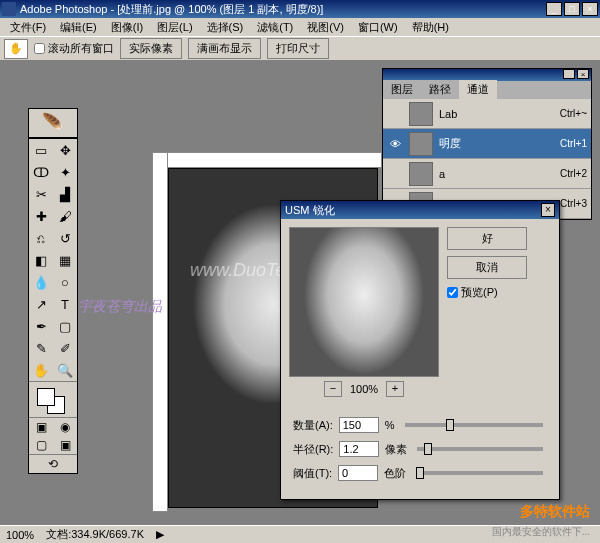 This screenshot has height=543, width=600. Describe the element at coordinates (53, 464) in the screenshot. I see `jump-to-imageready: ⟲` at that location.